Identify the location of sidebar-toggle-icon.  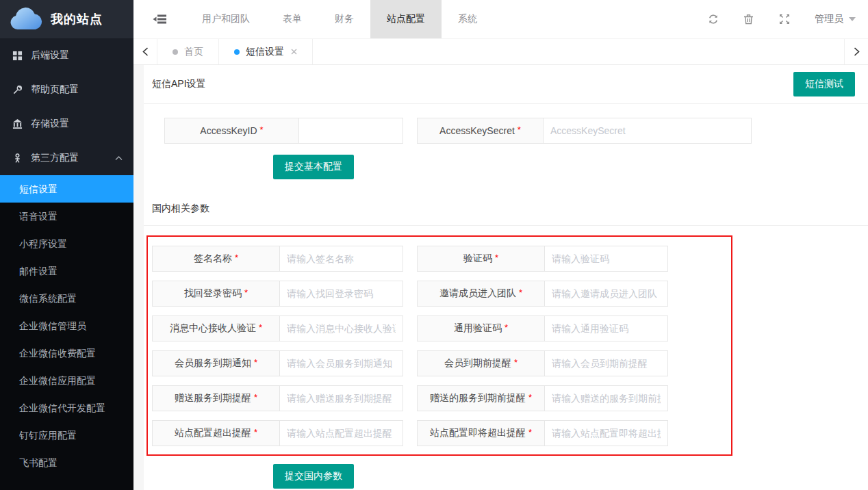
(159, 19).